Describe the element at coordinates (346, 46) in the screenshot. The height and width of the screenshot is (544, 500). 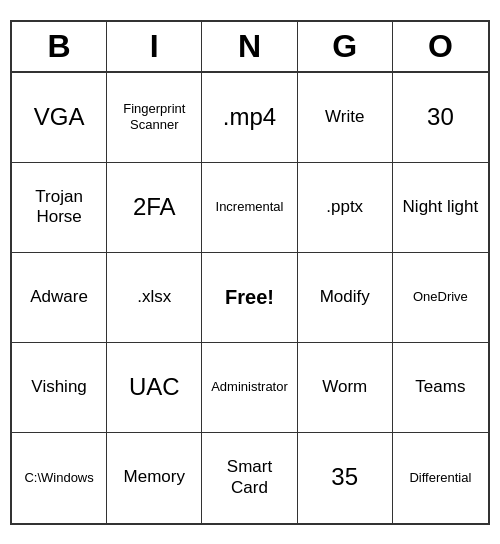
I see `header-letter: G` at that location.